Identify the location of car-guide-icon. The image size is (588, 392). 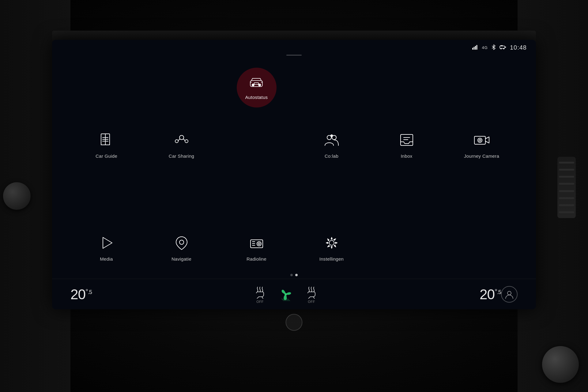
(107, 140).